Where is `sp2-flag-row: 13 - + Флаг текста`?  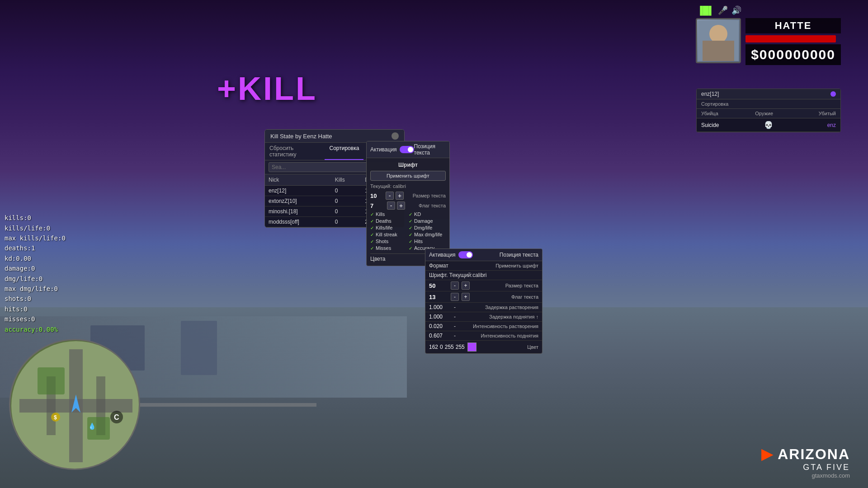 sp2-flag-row: 13 - + Флаг текста is located at coordinates (484, 297).